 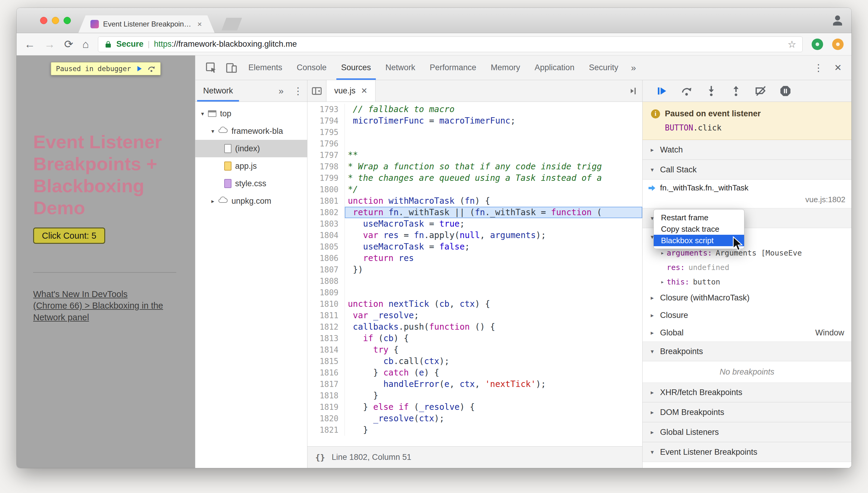 I want to click on step-into-icon, so click(x=711, y=91).